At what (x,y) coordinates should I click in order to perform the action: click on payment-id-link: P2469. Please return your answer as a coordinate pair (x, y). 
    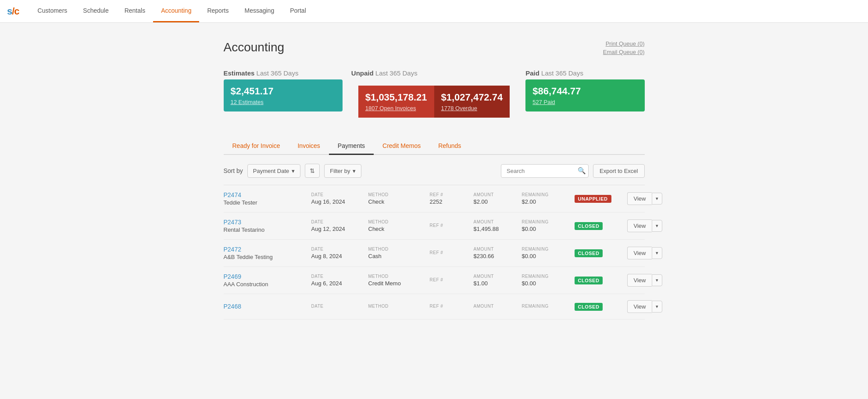
    Looking at the image, I should click on (232, 277).